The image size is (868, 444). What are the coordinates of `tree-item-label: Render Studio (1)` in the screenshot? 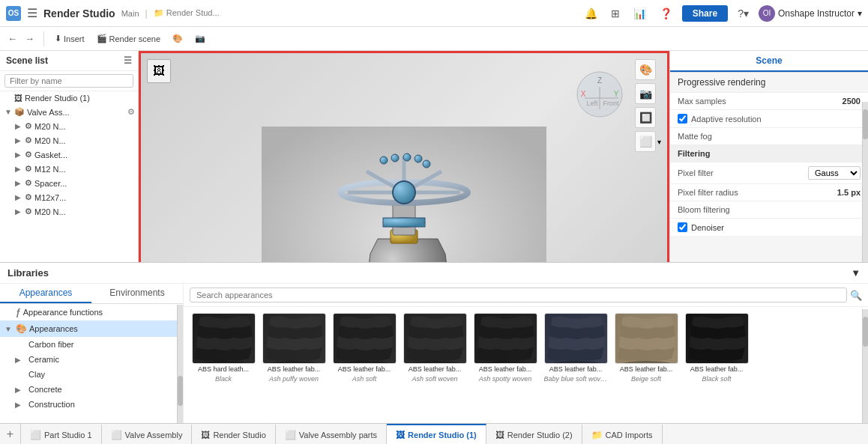 It's located at (79, 98).